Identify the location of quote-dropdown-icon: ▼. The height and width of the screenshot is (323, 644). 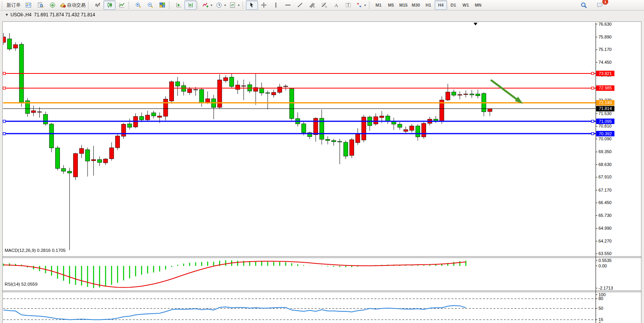
(7, 15).